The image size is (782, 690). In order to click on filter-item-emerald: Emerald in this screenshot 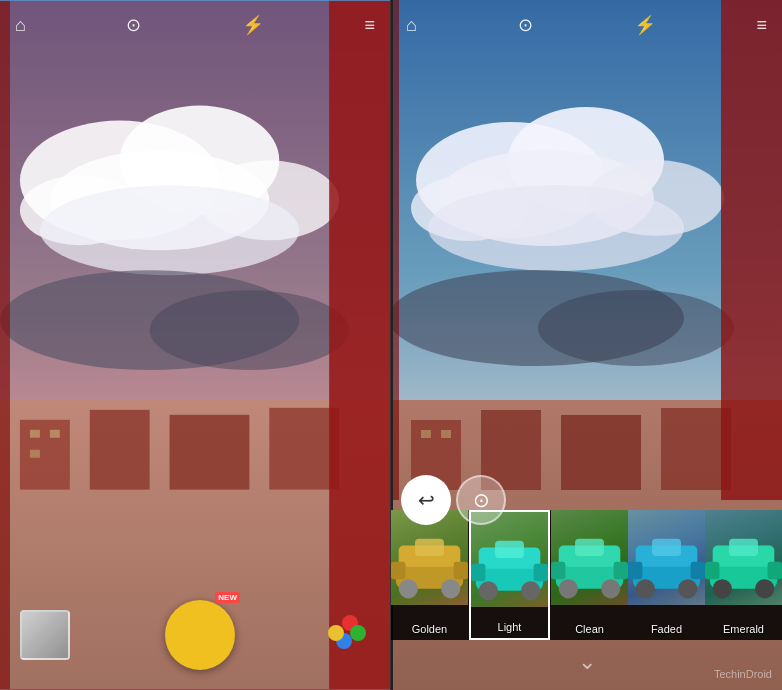, I will do `click(744, 575)`.